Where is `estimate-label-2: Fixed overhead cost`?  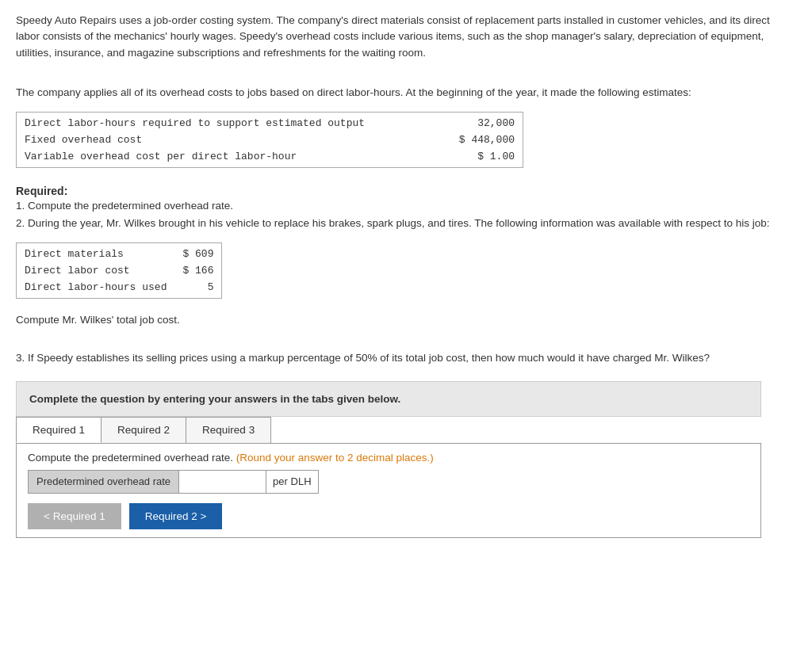 estimate-label-2: Fixed overhead cost is located at coordinates (227, 139).